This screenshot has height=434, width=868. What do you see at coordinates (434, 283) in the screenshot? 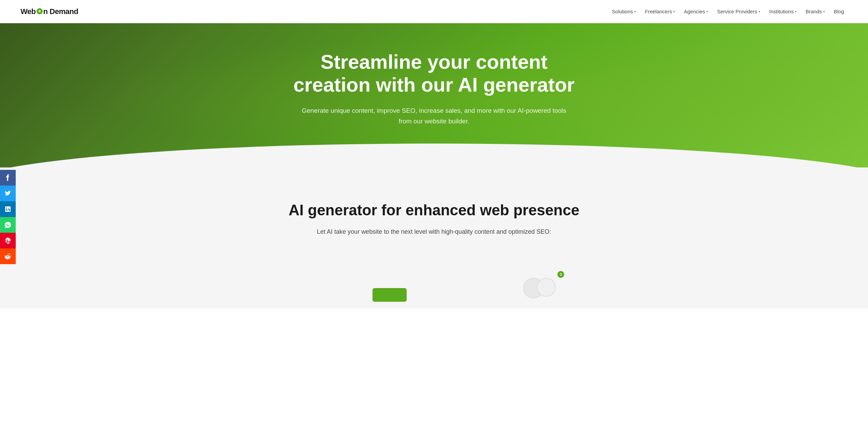
I see `bottom-area: 3` at bounding box center [434, 283].